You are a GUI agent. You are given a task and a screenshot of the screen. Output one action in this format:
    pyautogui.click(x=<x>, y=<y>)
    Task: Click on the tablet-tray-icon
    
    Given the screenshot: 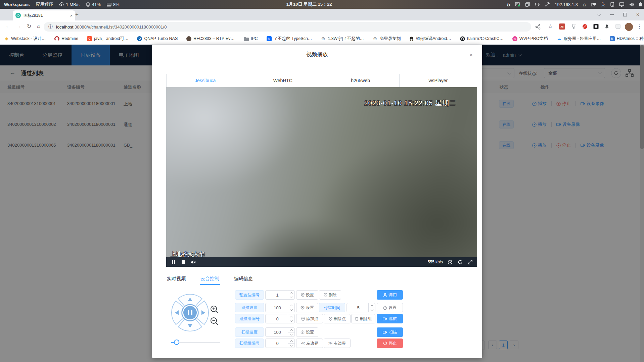 What is the action you would take?
    pyautogui.click(x=612, y=4)
    